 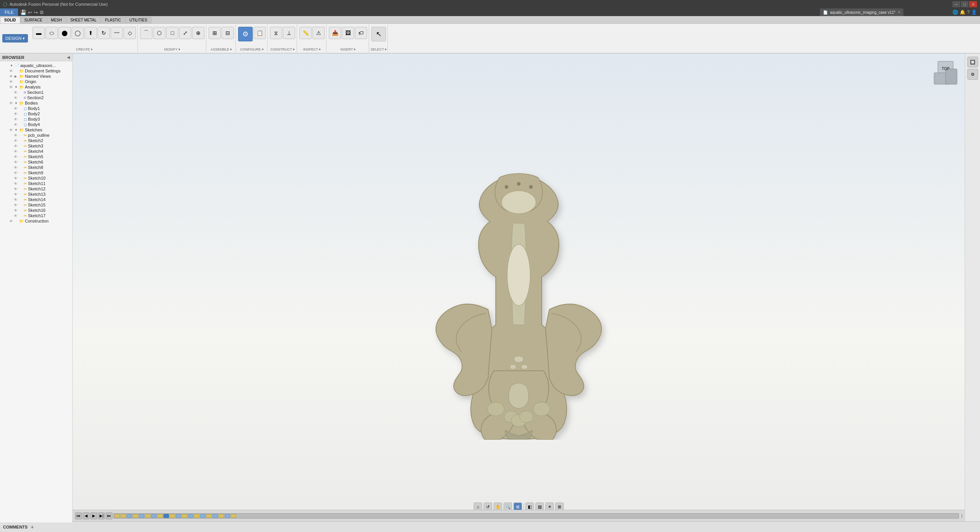 What do you see at coordinates (146, 33) in the screenshot?
I see `fillet-button: ⌒` at bounding box center [146, 33].